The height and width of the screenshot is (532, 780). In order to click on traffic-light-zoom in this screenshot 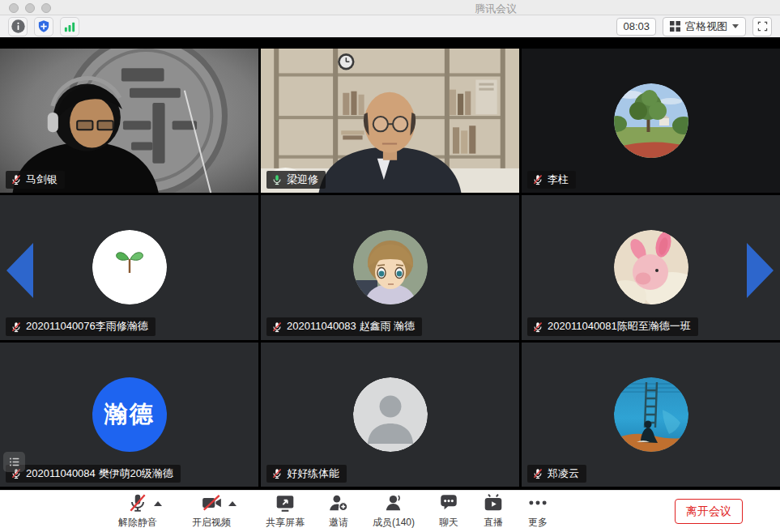, I will do `click(46, 8)`.